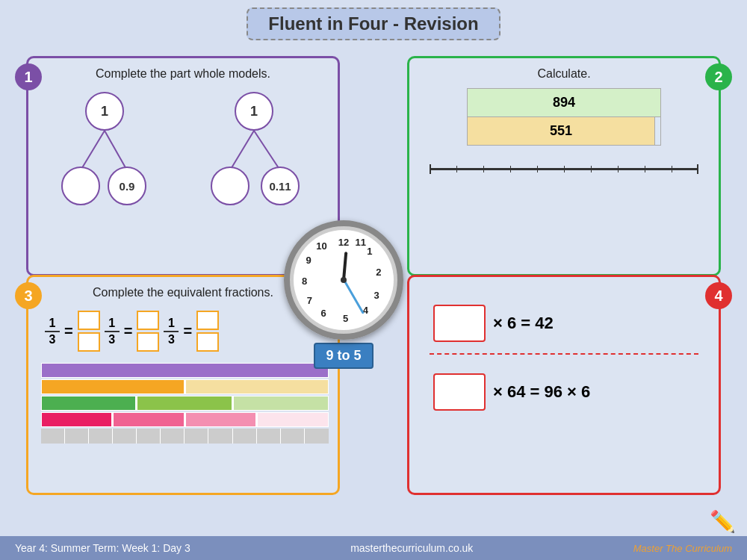 Image resolution: width=747 pixels, height=560 pixels. I want to click on section-badge-4: 4, so click(719, 296).